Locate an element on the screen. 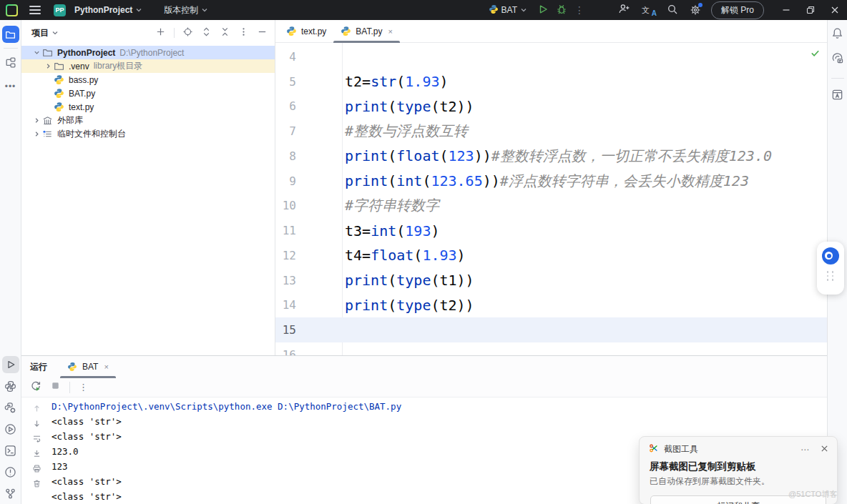 This screenshot has height=504, width=847. code-line-9: 9print(int(123.65))#浮点数转字符串，会丢失小数精度123 is located at coordinates (551, 182).